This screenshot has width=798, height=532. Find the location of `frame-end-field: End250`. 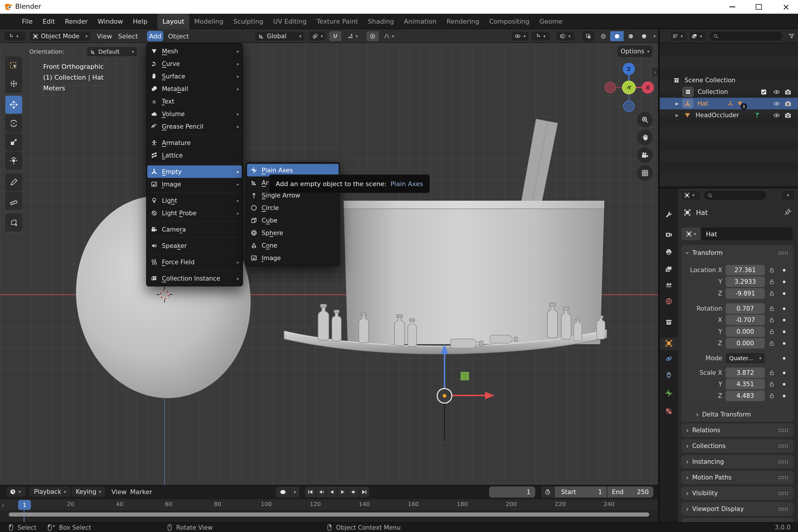

frame-end-field: End250 is located at coordinates (630, 492).